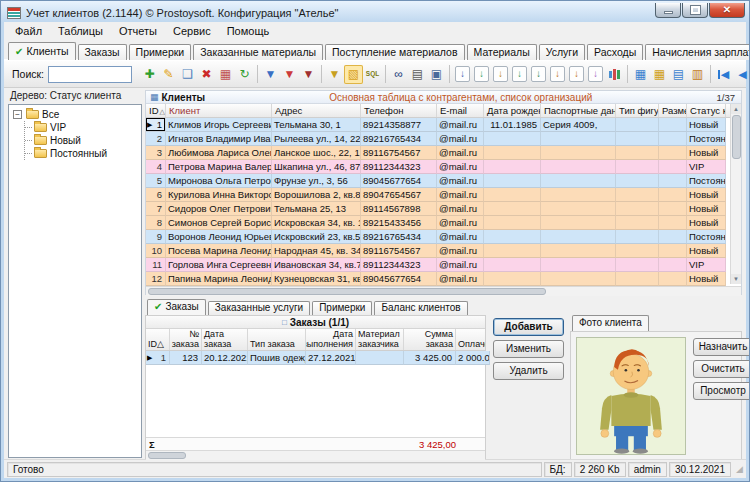 The height and width of the screenshot is (482, 750). I want to click on table-row: 4Петрова Марина ВалерьевнаШкапина ул., 4…, so click(444, 167).